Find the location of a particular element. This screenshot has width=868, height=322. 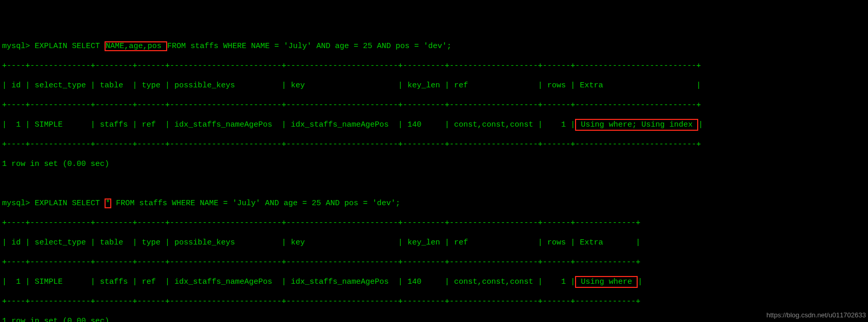

q2-row-post: | is located at coordinates (640, 282).